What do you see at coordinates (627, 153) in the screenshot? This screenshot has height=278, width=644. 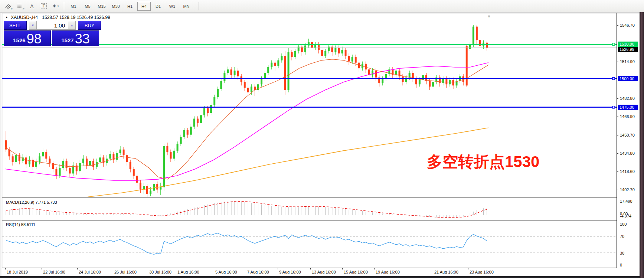 I see `price-axis-label: 1434.80` at bounding box center [627, 153].